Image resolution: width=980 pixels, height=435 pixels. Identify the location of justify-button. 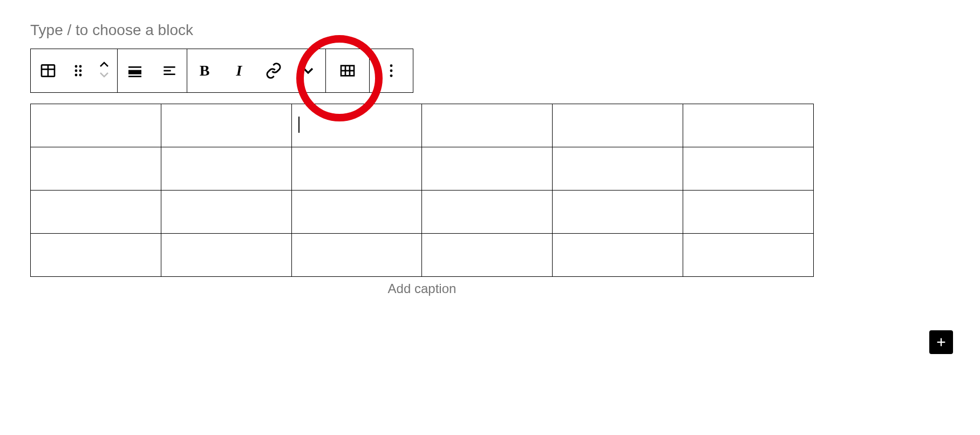
(169, 71).